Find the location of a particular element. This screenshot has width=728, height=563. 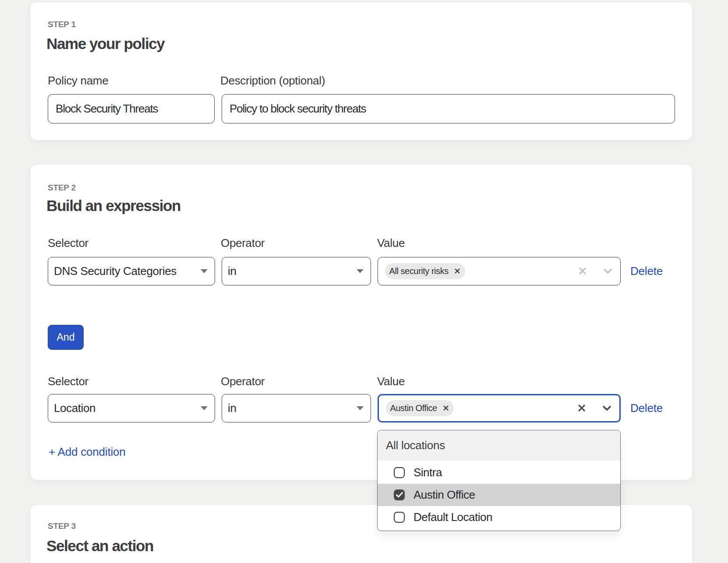

field-labels-row: Policy name Description (optional) is located at coordinates (361, 81).